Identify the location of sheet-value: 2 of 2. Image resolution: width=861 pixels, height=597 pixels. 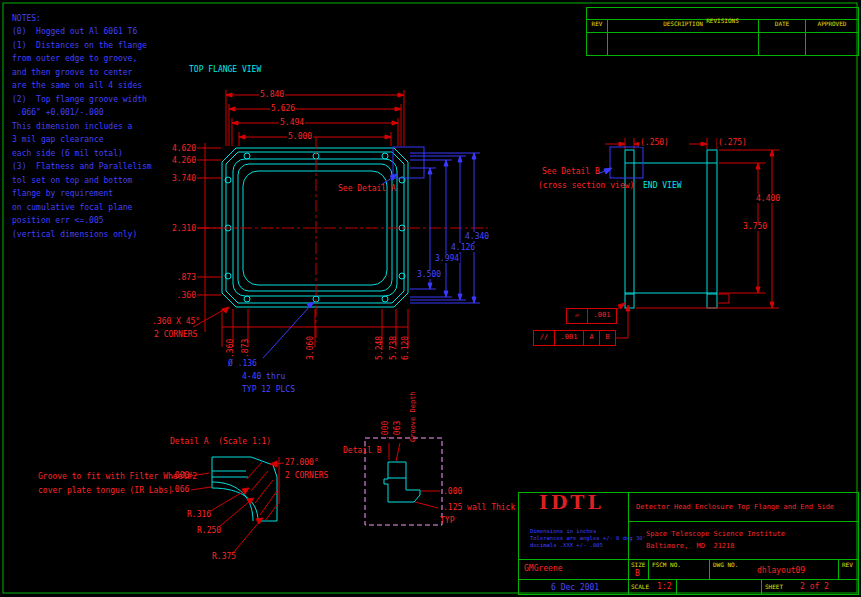
(814, 586).